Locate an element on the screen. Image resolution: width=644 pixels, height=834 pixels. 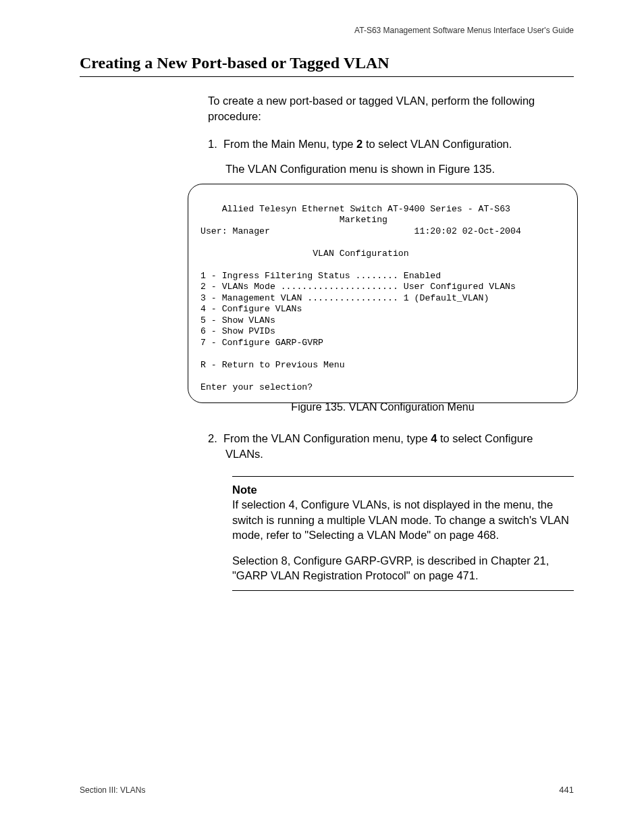
terminal-line-10: 4 - Configure VLANs is located at coordinates (251, 309).